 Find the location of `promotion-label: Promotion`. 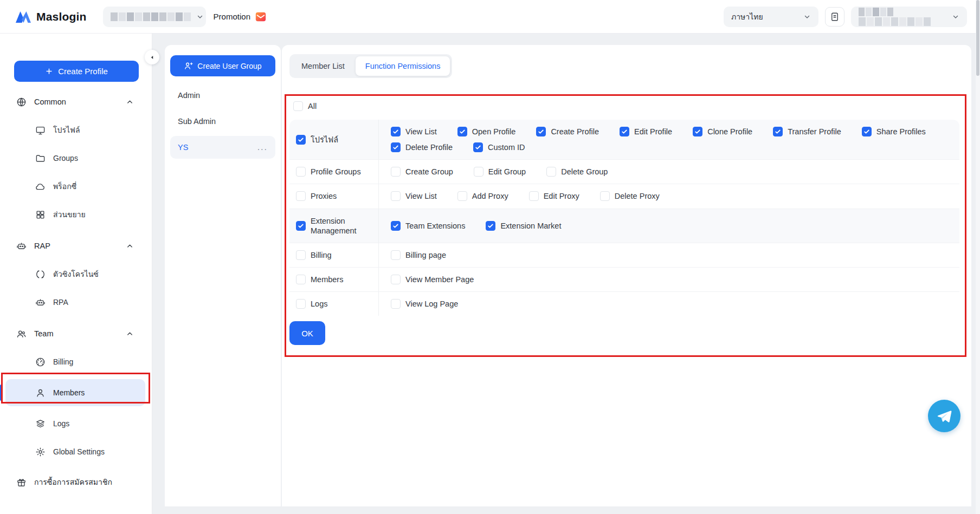

promotion-label: Promotion is located at coordinates (232, 16).